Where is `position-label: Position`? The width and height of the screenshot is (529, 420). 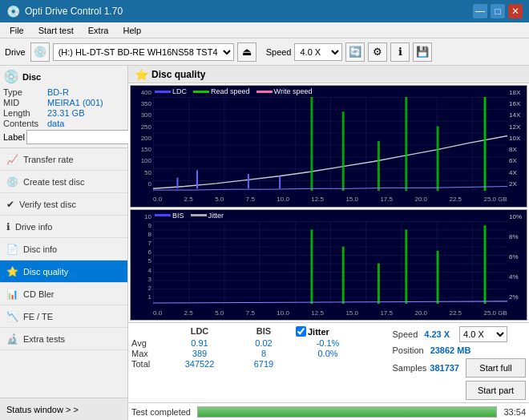
position-label: Position is located at coordinates (407, 350).